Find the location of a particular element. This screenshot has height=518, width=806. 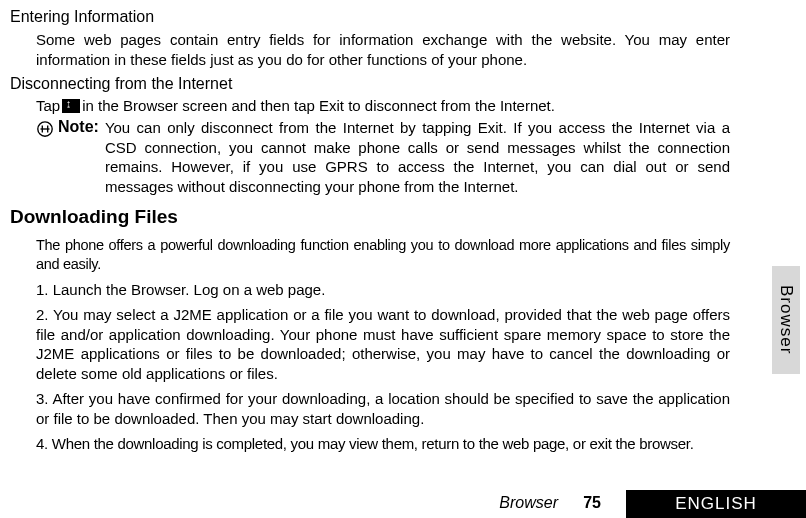

step-3: 3. After you have confirmed for your dow… is located at coordinates (383, 408).